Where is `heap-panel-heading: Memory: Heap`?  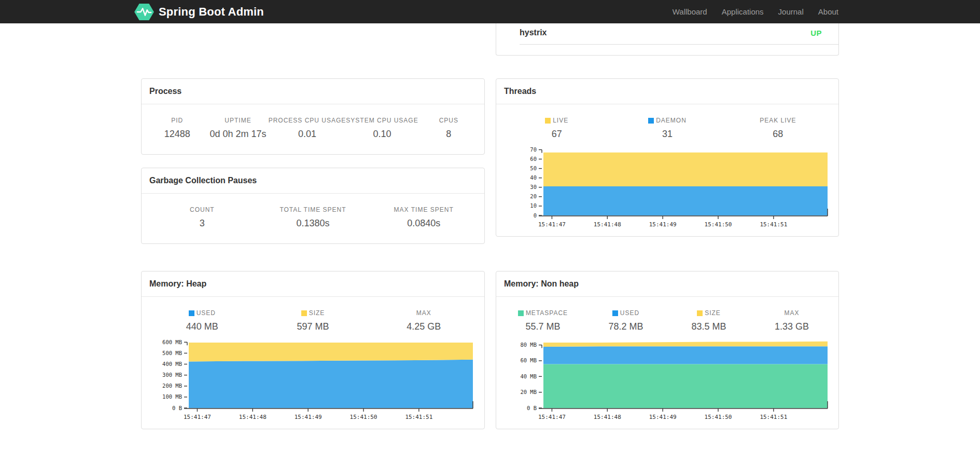 heap-panel-heading: Memory: Heap is located at coordinates (313, 284).